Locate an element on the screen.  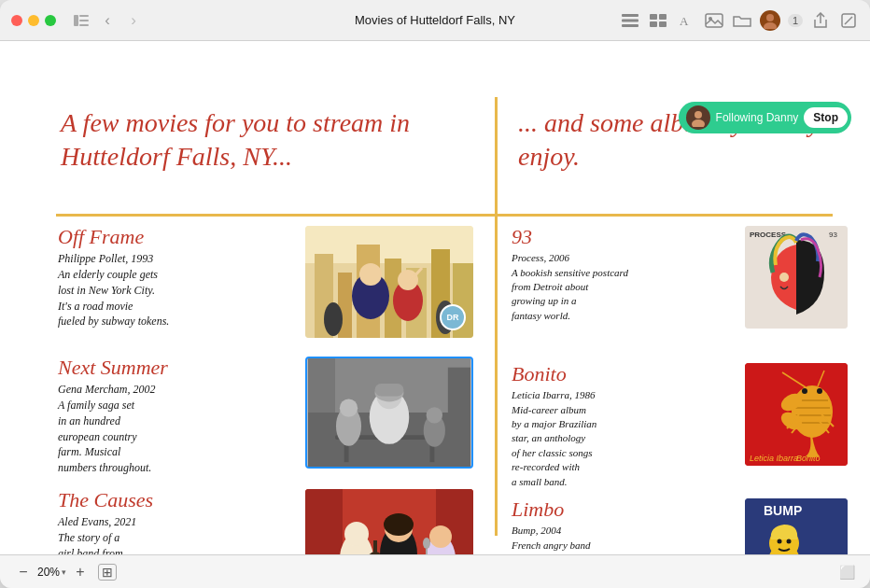
movie-subtitle-2: Gena Mercham, 2002A family saga setin an… is located at coordinates (175, 429).